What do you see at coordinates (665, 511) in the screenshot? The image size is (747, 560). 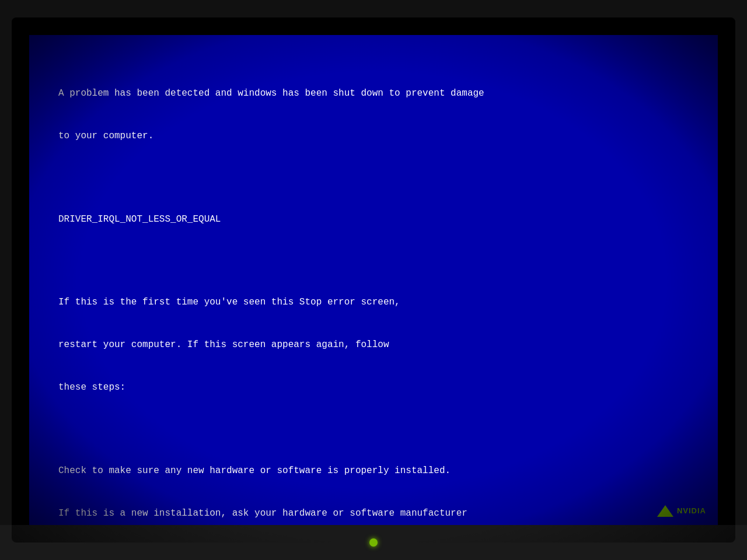 I see `nvidia-icon` at bounding box center [665, 511].